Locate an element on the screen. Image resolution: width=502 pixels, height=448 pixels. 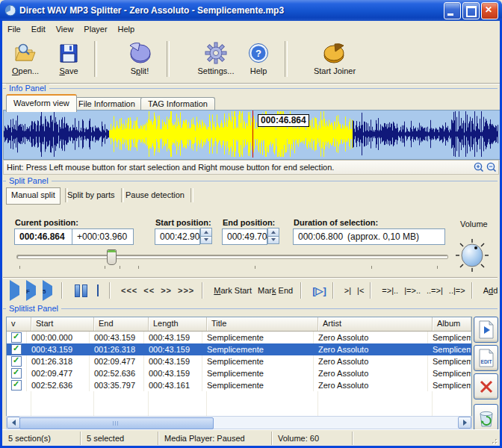
start-position-spinner is located at coordinates (206, 236).